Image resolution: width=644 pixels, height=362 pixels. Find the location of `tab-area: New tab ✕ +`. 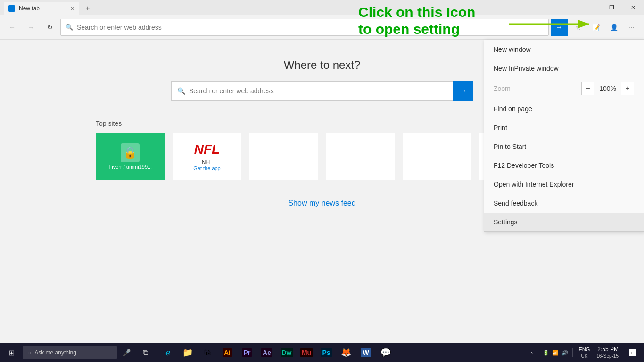

tab-area: New tab ✕ + is located at coordinates (47, 8).